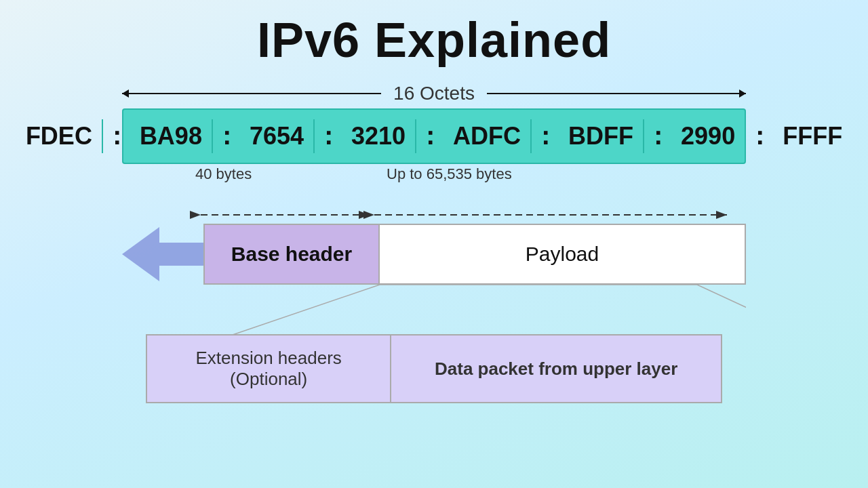  What do you see at coordinates (434, 94) in the screenshot?
I see `octets-label: 16 Octets` at bounding box center [434, 94].